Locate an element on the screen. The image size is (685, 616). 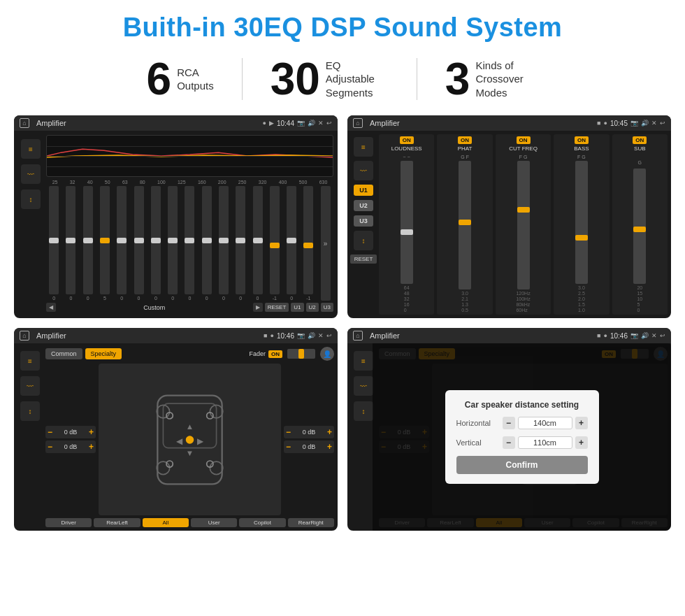
eq-slider-16: -1 is located at coordinates (308, 243).